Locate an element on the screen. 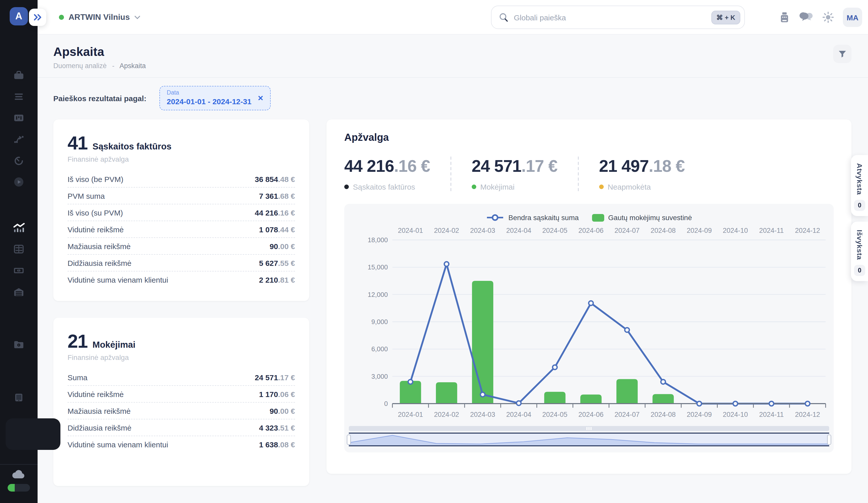 The height and width of the screenshot is (503, 868). stat-row: Iš viso (be PVM)36 854.48 € is located at coordinates (181, 179).